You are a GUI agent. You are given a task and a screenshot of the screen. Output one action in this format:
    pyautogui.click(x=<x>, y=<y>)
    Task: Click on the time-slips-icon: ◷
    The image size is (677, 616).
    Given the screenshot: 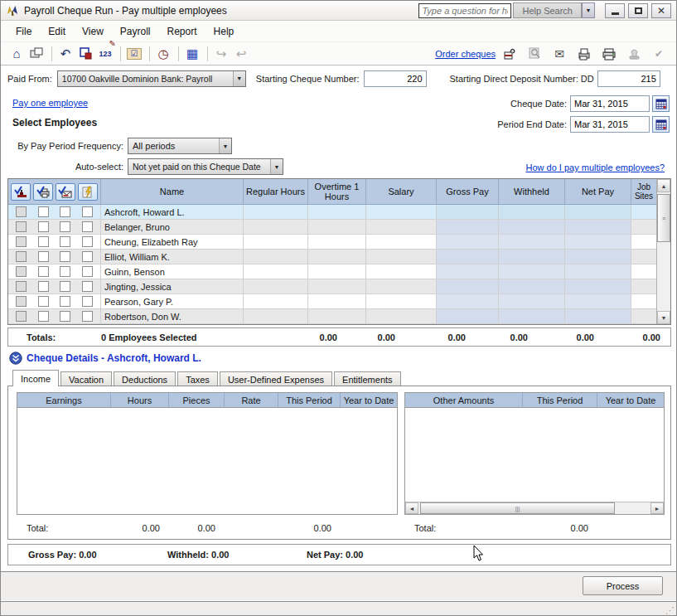 What is the action you would take?
    pyautogui.click(x=163, y=54)
    